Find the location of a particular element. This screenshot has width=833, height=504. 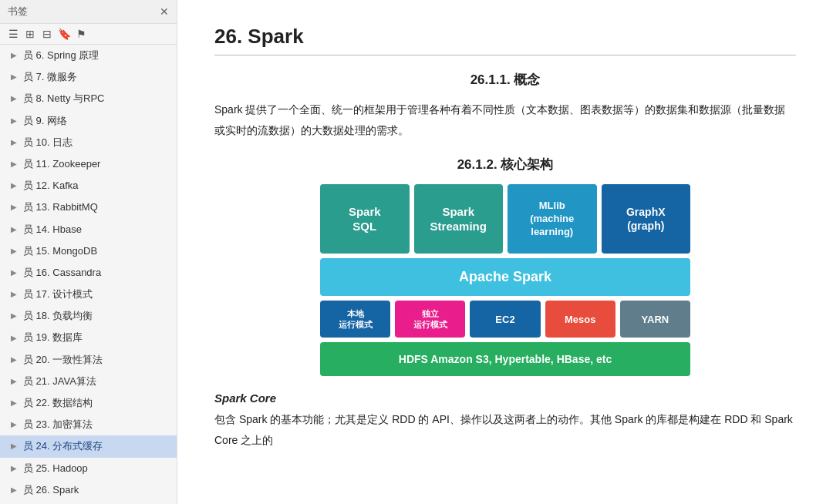

diagram-top-row: SparkSQL SparkStreaming MLlib(machinelea… is located at coordinates (505, 219).